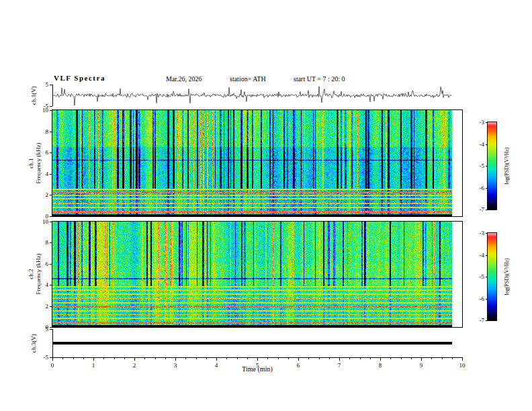 The image size is (532, 411). Describe the element at coordinates (492, 277) in the screenshot. I see `ch2-colorbar` at that location.